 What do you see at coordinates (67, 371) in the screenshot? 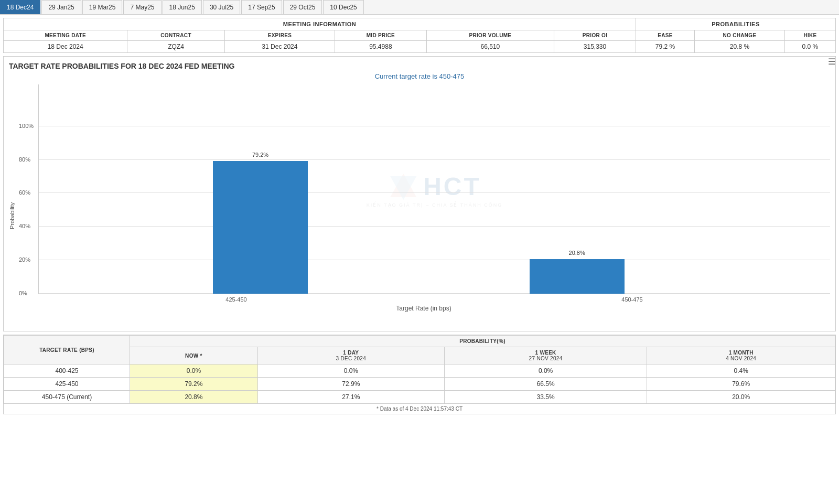
I see `rate-cell: 400-425` at bounding box center [67, 371].